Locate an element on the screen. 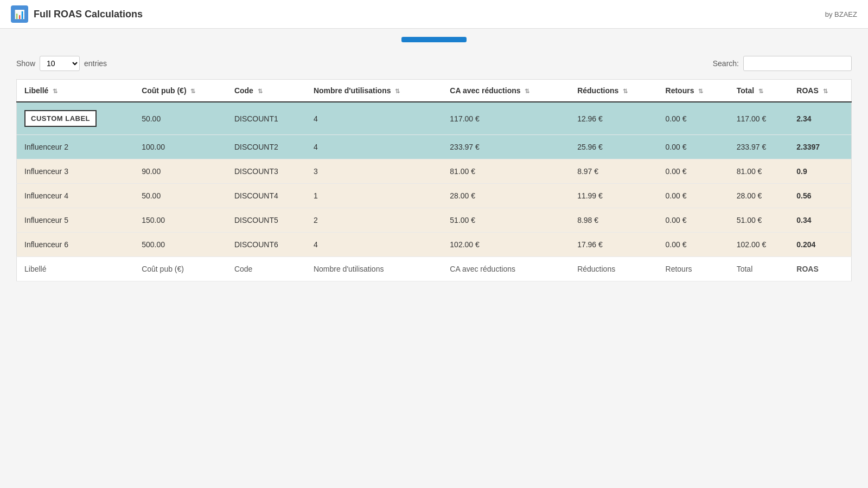 This screenshot has width=868, height=488. cell-roas: 2.3397 is located at coordinates (820, 147).